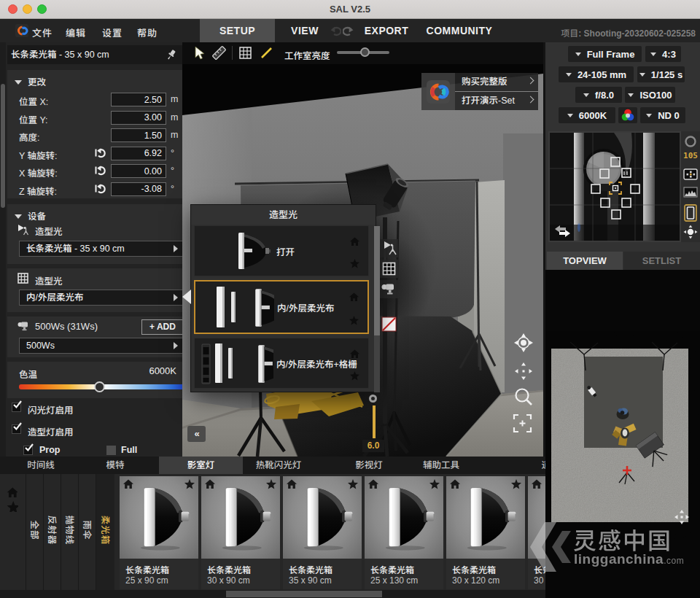 This screenshot has width=700, height=598. What do you see at coordinates (599, 95) in the screenshot?
I see `aperture-button: f/8.0` at bounding box center [599, 95].